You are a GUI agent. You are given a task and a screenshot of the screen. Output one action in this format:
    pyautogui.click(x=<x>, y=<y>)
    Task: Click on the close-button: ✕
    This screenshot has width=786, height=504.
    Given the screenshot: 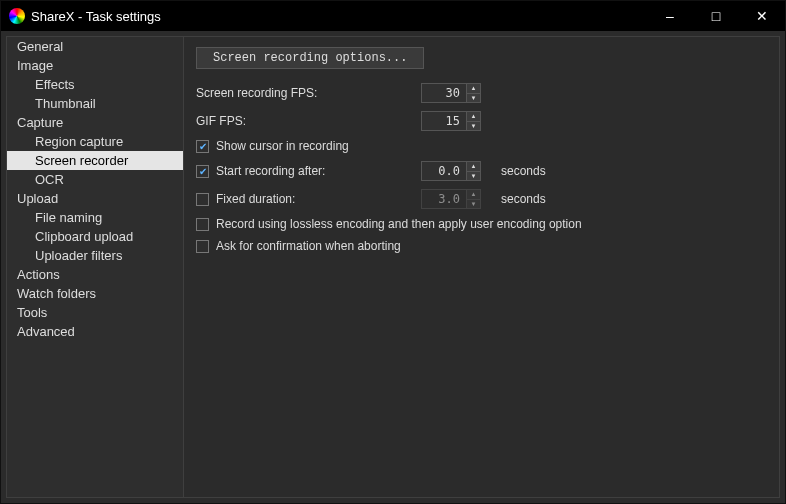 What is the action you would take?
    pyautogui.click(x=762, y=16)
    